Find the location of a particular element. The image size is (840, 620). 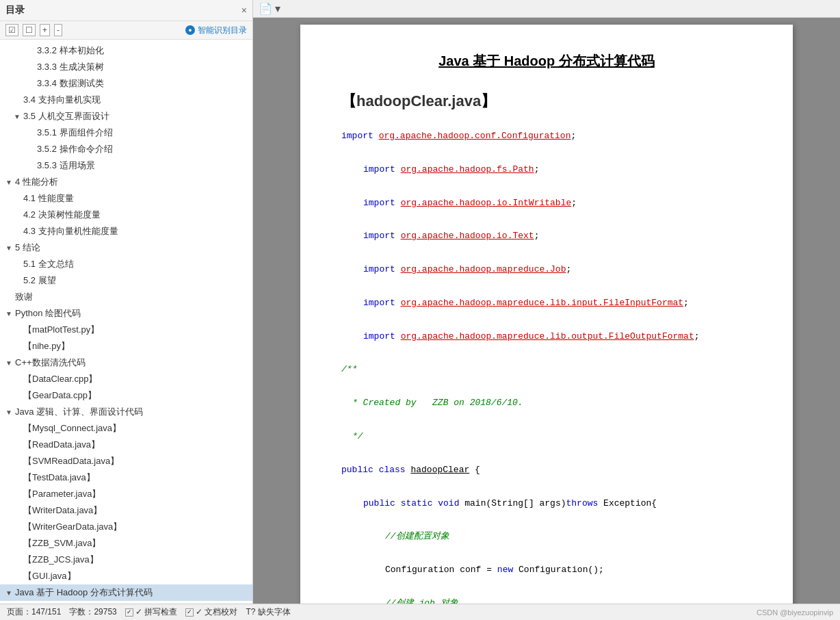

toc-remove-button: - is located at coordinates (58, 30).